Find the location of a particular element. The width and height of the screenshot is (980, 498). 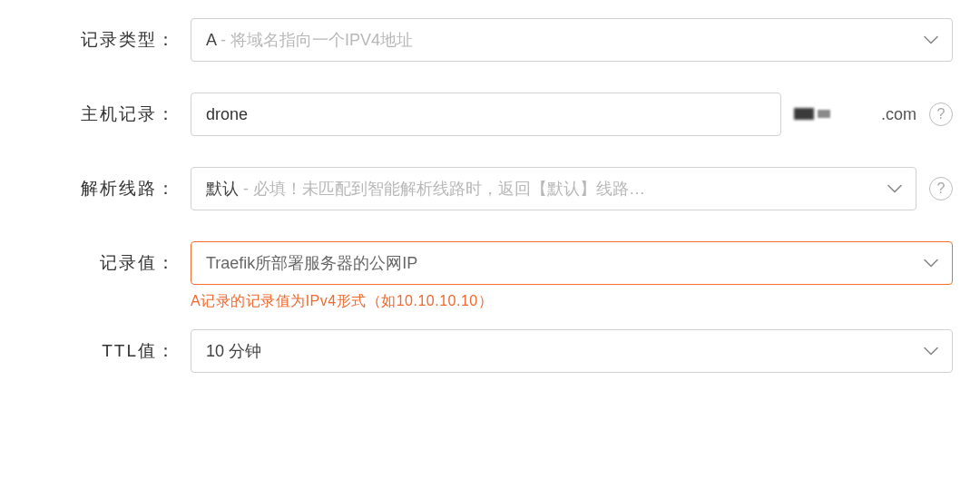

record-type-label: 记录类型： is located at coordinates (109, 40).